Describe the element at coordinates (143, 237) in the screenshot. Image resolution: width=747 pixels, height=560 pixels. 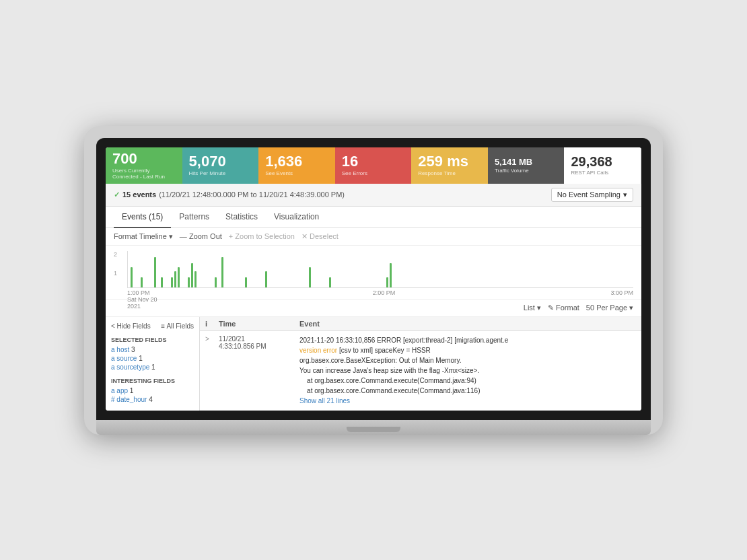
I see `format-timeline-button: Format Timeline ▾` at that location.